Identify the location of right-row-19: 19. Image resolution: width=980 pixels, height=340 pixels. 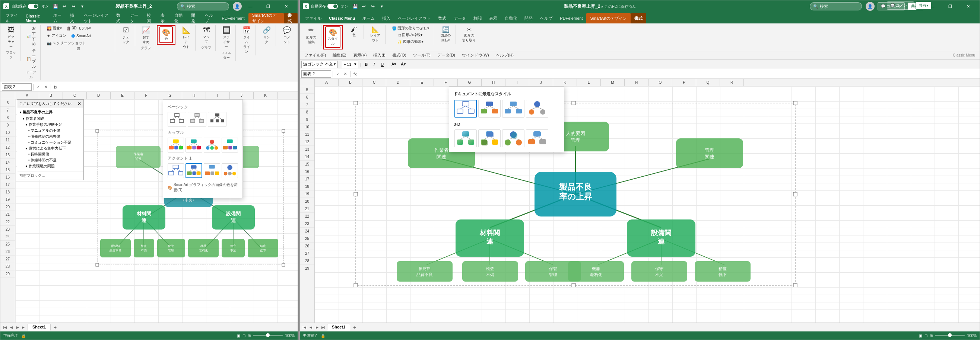
(307, 194).